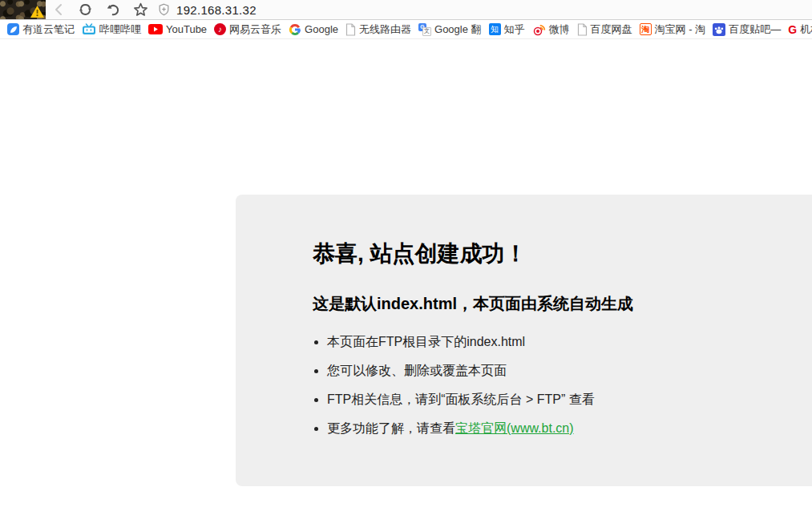 The width and height of the screenshot is (812, 507). I want to click on bookmark-label: 淘宝网 - 淘, so click(681, 30).